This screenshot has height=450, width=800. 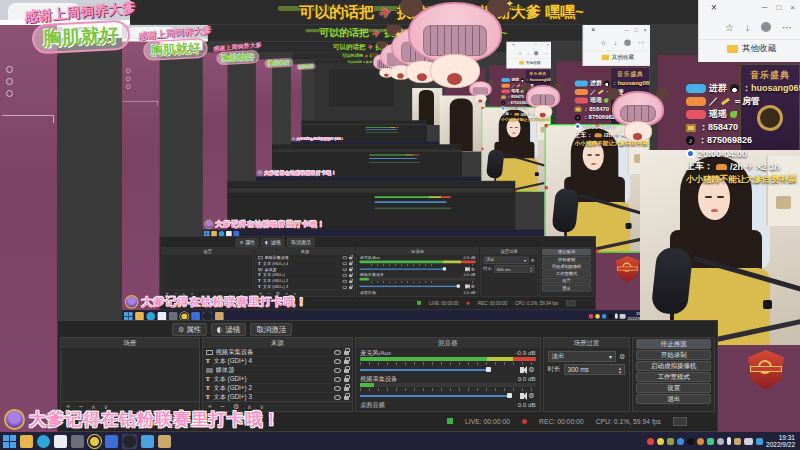 I want to click on mixer-channel: 视频采集设备0.0 dB, so click(x=418, y=280).